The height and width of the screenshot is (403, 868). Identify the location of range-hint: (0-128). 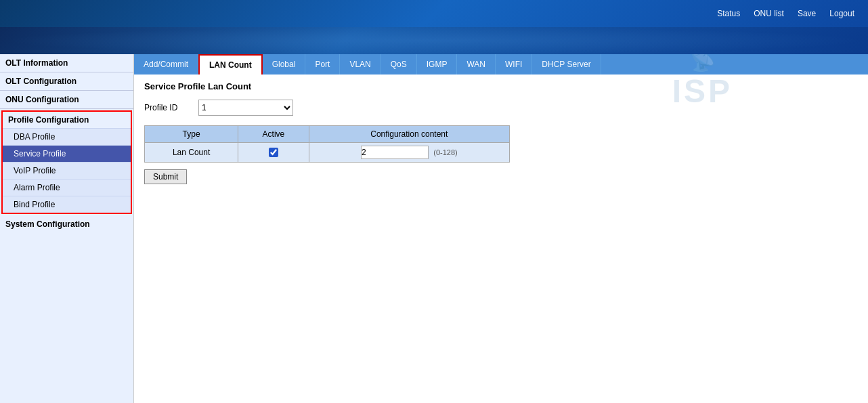
(446, 152).